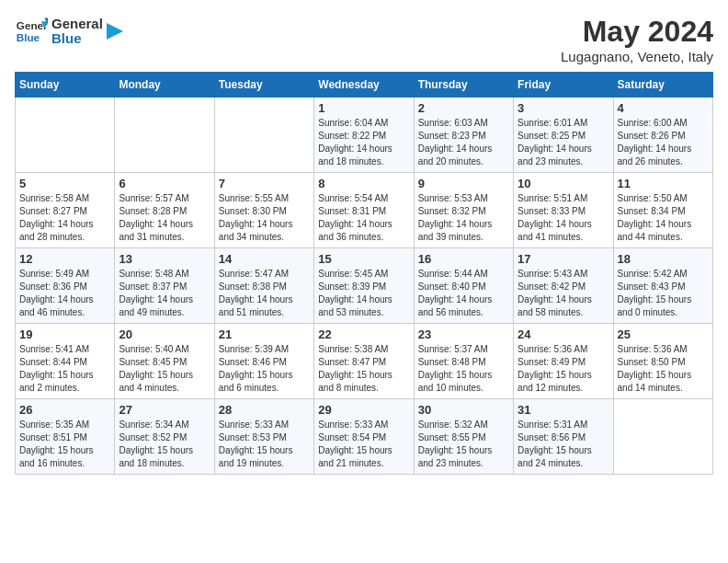  Describe the element at coordinates (265, 293) in the screenshot. I see `day-info: Sunrise: 5:47 AMSunset: 8:38 PMDaylight:…` at that location.